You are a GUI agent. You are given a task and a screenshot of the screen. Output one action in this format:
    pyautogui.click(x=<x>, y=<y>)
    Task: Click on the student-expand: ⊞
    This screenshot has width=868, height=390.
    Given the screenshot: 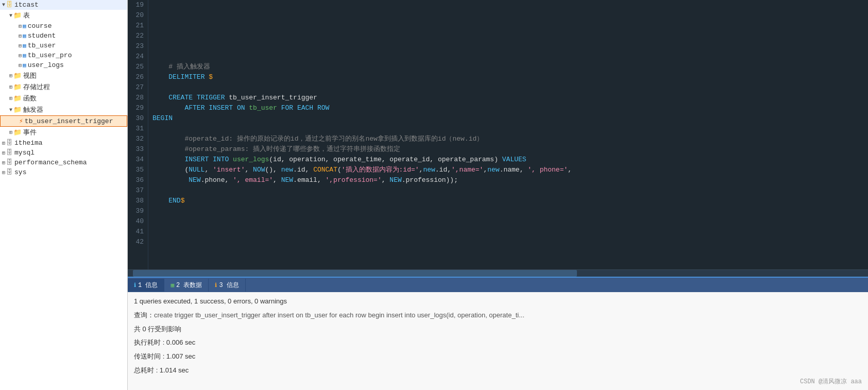 What is the action you would take?
    pyautogui.click(x=20, y=36)
    